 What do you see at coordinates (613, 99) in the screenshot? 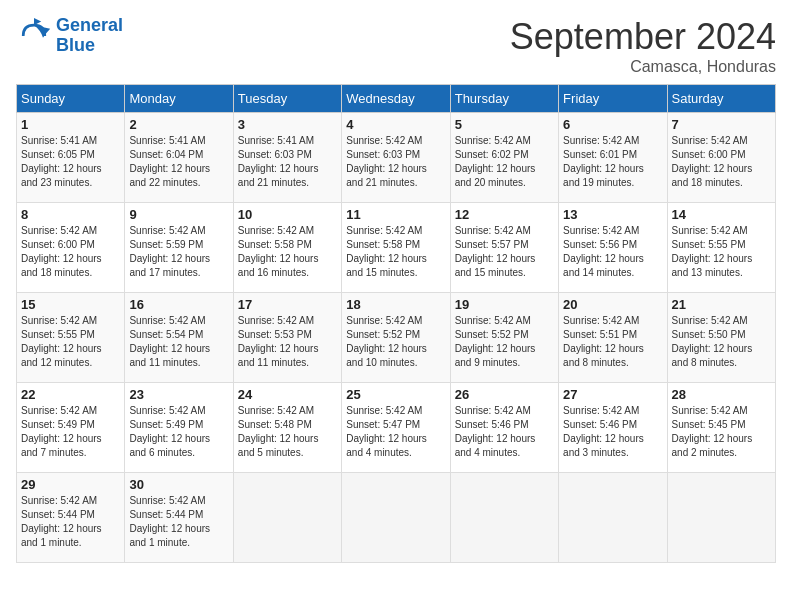
I see `col-friday: Friday` at bounding box center [613, 99].